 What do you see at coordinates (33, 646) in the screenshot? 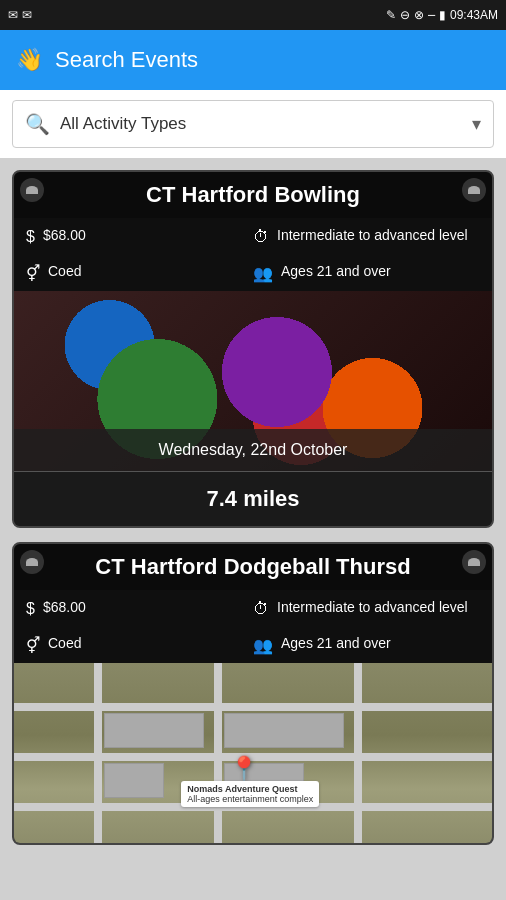
I see `gender-icon-2: ⚥` at bounding box center [33, 646].